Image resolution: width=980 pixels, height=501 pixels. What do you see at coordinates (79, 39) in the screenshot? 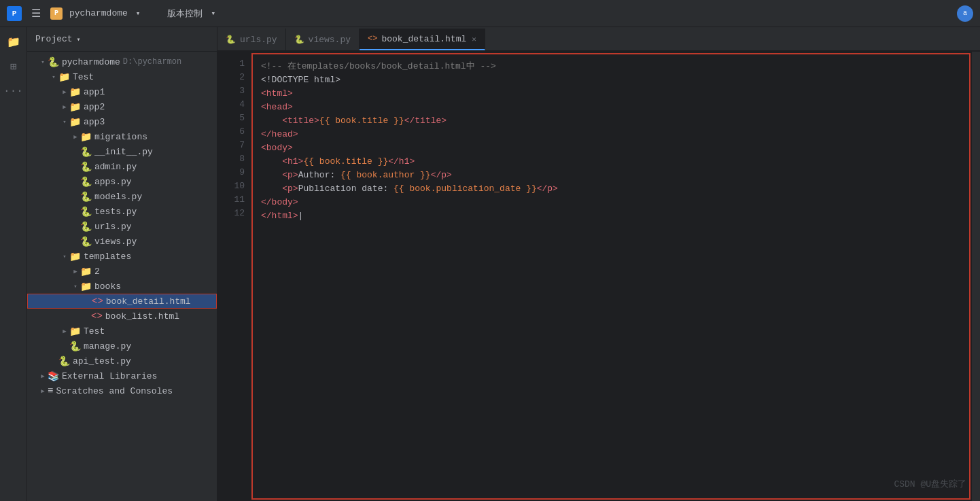
I see `sidebar-title-chevron: ▾` at bounding box center [79, 39].